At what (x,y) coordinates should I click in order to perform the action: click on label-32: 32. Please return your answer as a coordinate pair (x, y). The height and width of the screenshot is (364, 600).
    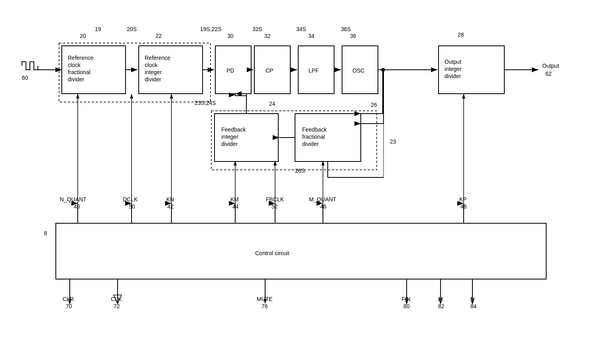
    Looking at the image, I should click on (268, 36).